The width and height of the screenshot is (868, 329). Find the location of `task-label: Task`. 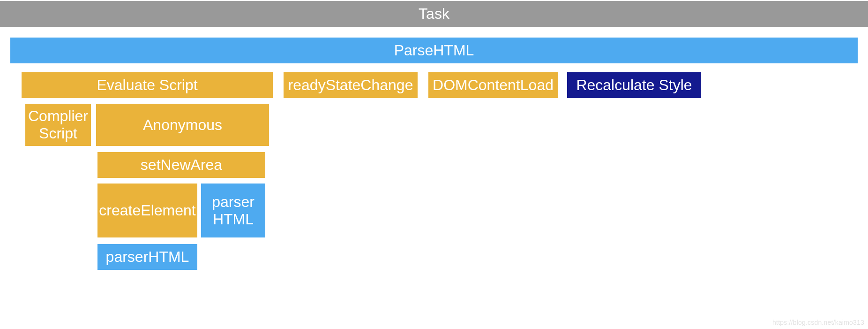

task-label: Task is located at coordinates (434, 14).